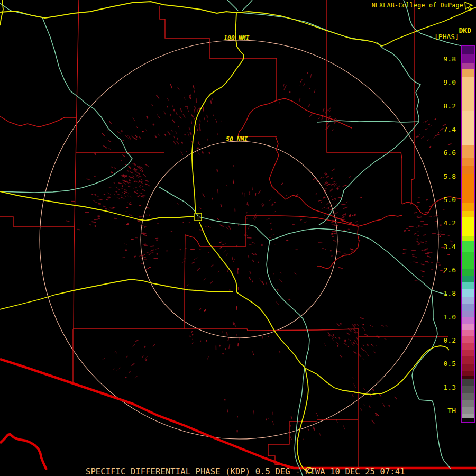  I want to click on highways-path, so click(218, 257).